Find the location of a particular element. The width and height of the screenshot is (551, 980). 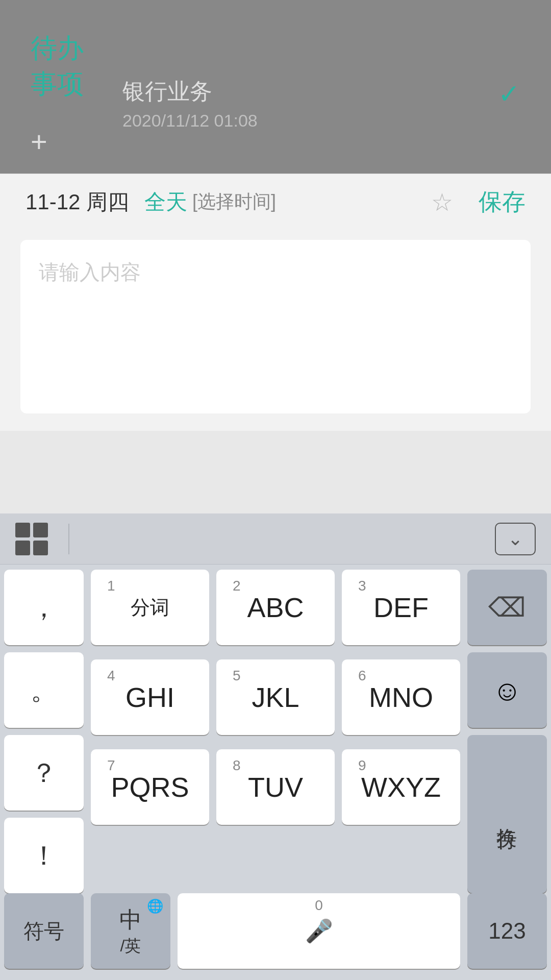

space-key: 0 🎤 is located at coordinates (319, 931).